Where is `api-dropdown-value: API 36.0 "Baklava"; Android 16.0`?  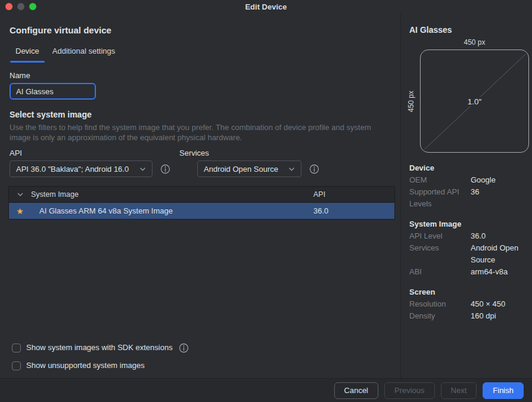 api-dropdown-value: API 36.0 "Baklava"; Android 16.0 is located at coordinates (75, 169).